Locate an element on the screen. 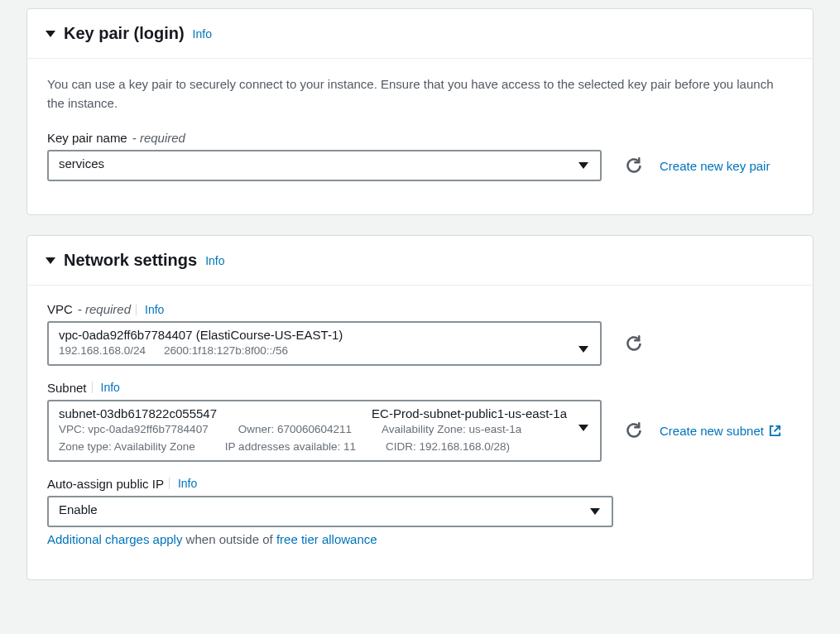 This screenshot has width=840, height=634. vpc-field: VPC - required Info vpc-0ada92ff6b778440… is located at coordinates (420, 334).